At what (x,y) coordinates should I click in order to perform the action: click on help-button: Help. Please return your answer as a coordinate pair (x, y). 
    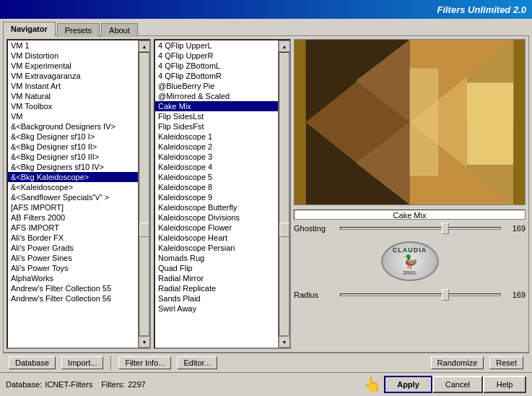
    Looking at the image, I should click on (505, 384).